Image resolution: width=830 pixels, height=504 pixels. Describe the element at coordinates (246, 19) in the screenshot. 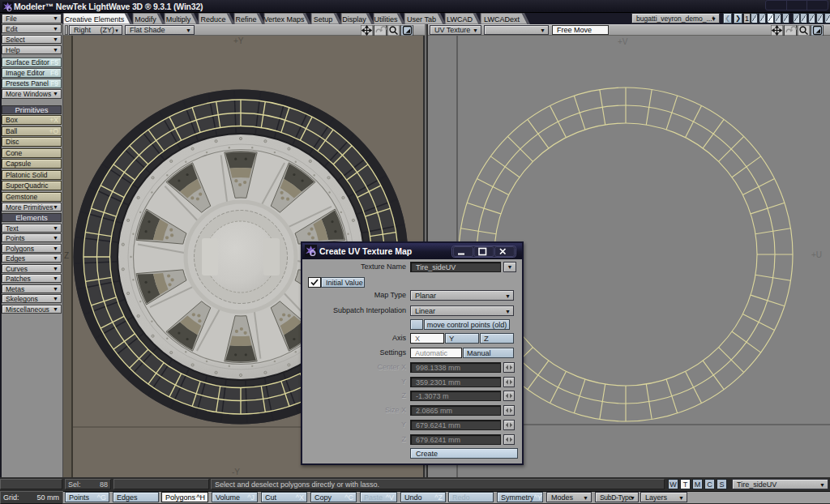

I see `svg-text: Refine` at that location.